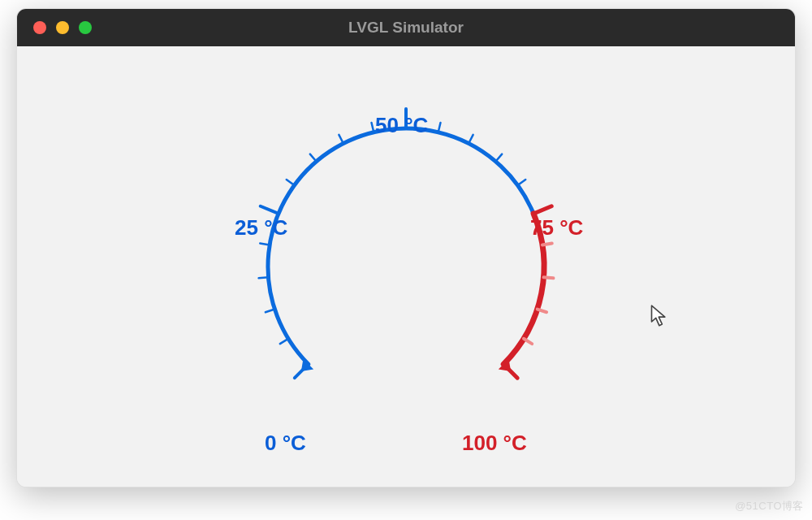  Describe the element at coordinates (401, 125) in the screenshot. I see `gauge-label-50: 50 °C` at that location.